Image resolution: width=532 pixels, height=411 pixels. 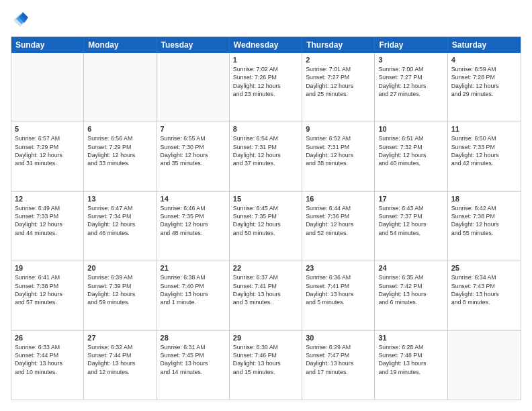 What do you see at coordinates (193, 156) in the screenshot?
I see `cal-cell: 7Sunrise: 6:55 AM Sunset: 7:30 PM Daylig…` at bounding box center [193, 156].